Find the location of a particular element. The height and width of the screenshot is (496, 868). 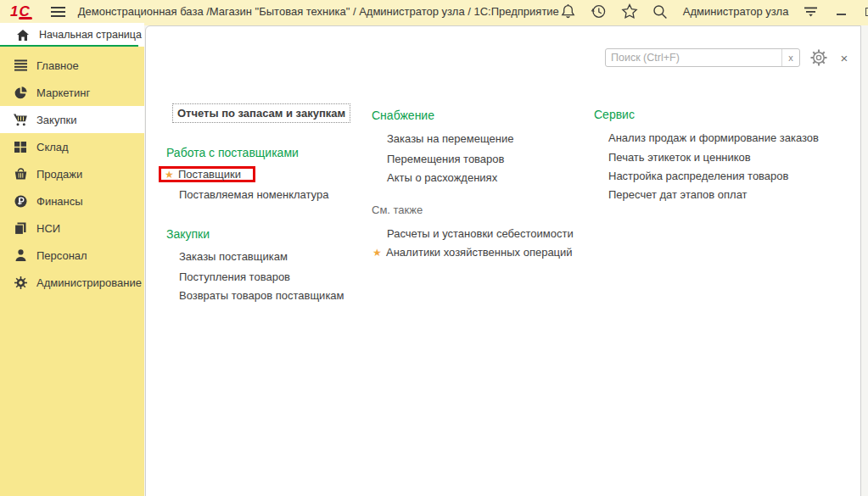

group-header-purchases: Закупки is located at coordinates (188, 234).